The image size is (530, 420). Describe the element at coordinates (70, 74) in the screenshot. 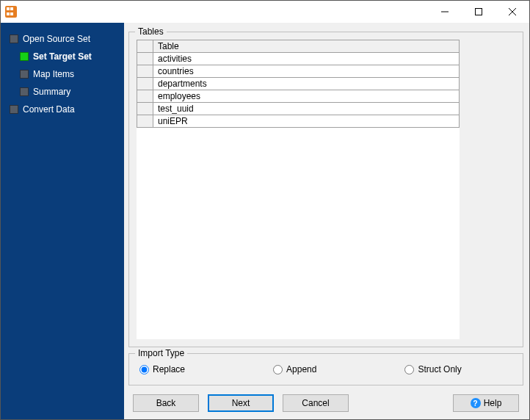

I see `nav-item-map-items: Map Items` at that location.